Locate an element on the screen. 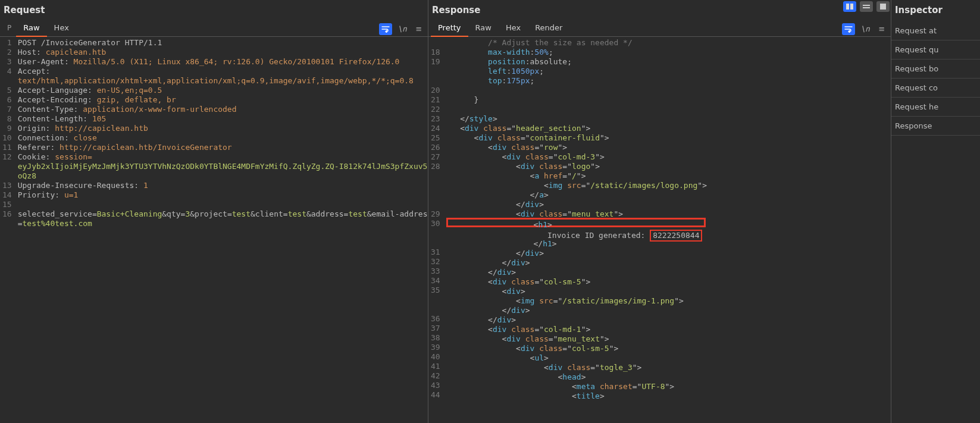  editor-menu-button-response: ≡ is located at coordinates (882, 29).